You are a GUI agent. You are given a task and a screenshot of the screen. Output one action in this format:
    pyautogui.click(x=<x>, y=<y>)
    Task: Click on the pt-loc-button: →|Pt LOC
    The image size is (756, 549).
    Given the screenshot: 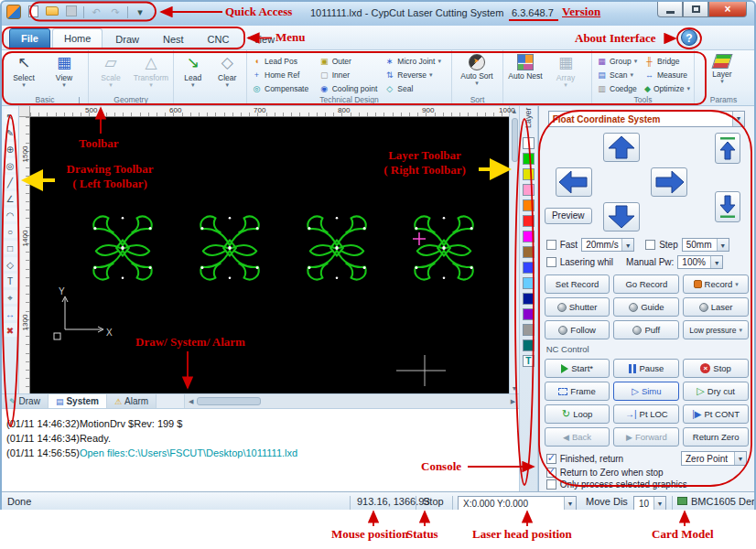 What is the action you would take?
    pyautogui.click(x=646, y=414)
    